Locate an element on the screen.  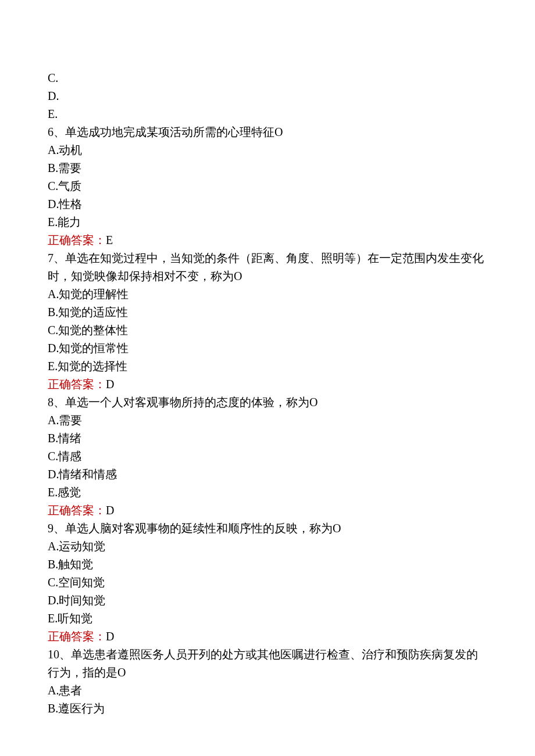
q7-answer: 正确答案：D is located at coordinates (268, 385).